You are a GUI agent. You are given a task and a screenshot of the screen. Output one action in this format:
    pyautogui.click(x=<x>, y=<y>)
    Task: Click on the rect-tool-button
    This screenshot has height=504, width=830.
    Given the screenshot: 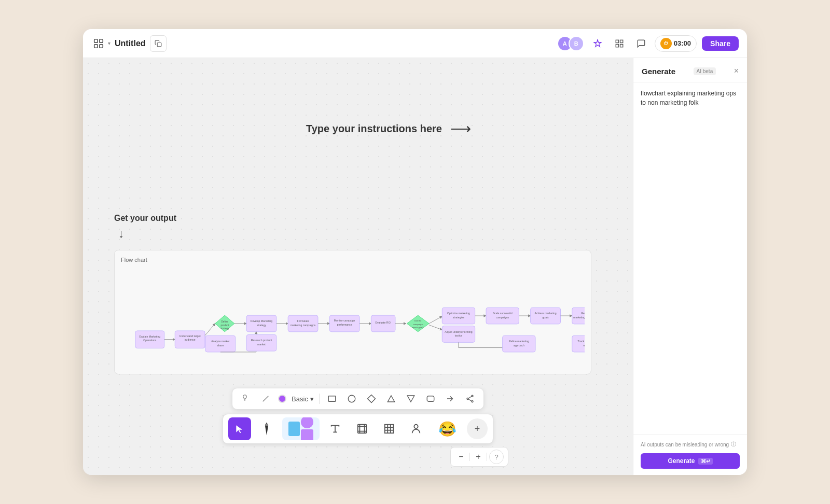 What is the action you would take?
    pyautogui.click(x=332, y=399)
    